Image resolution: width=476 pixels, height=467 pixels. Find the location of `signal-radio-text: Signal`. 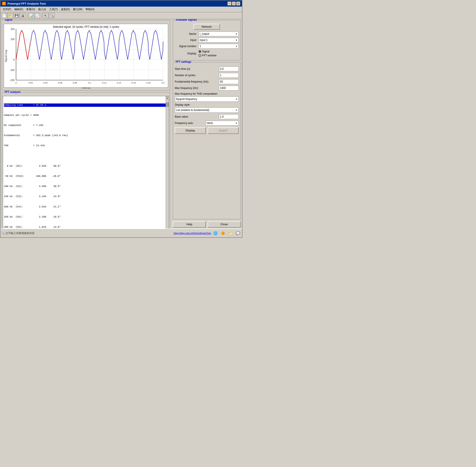

signal-radio-text: Signal is located at coordinates (206, 52).